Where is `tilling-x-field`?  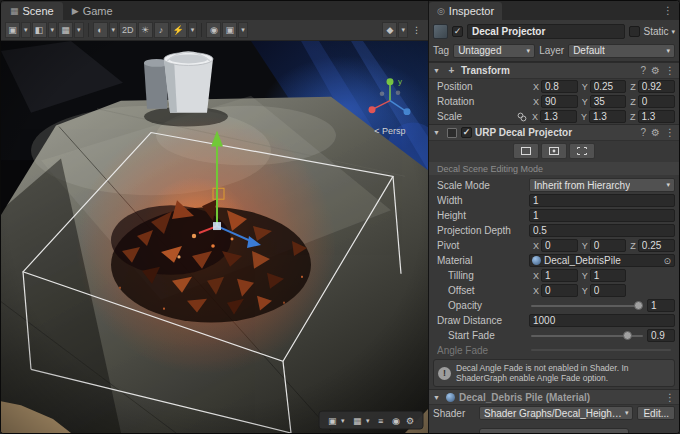
tilling-x-field is located at coordinates (560, 276).